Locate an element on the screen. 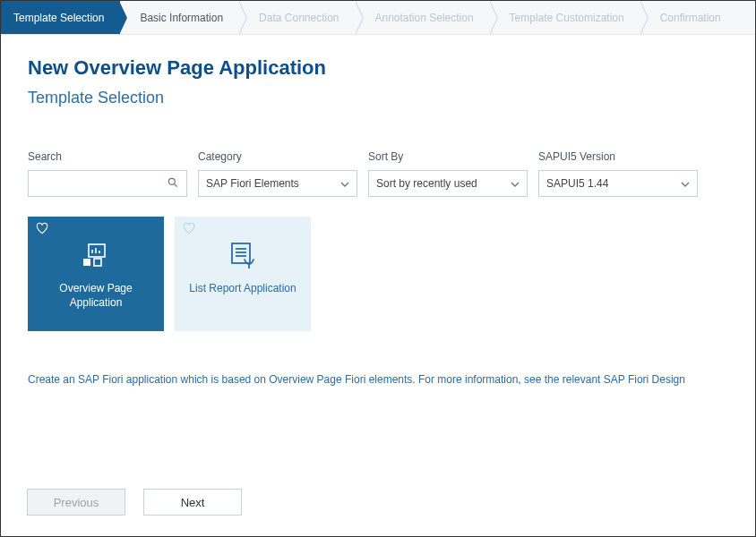  tile-label: Overview Page Application is located at coordinates (96, 295).